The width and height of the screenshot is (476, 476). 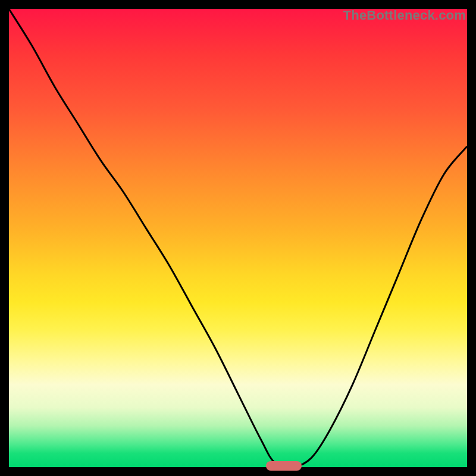 What do you see at coordinates (284, 466) in the screenshot?
I see `optimal-marker` at bounding box center [284, 466].